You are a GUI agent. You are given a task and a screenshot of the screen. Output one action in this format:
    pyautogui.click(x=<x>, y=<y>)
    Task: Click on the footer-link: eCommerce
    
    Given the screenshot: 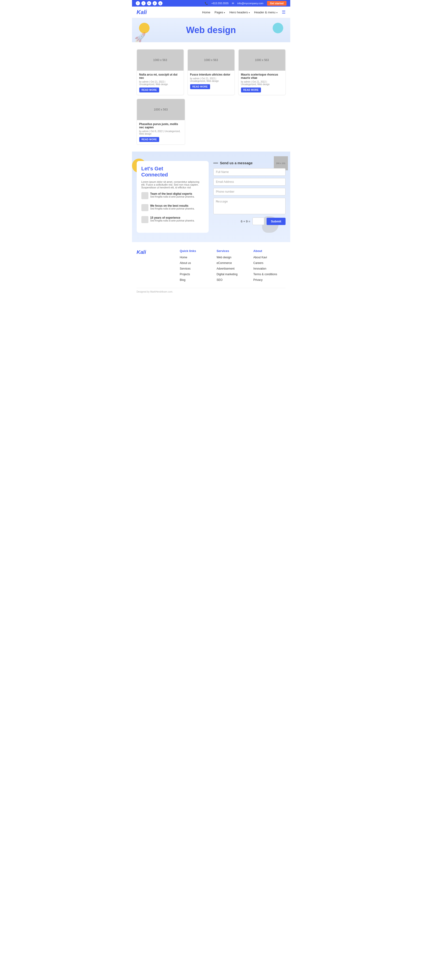 What is the action you would take?
    pyautogui.click(x=224, y=263)
    